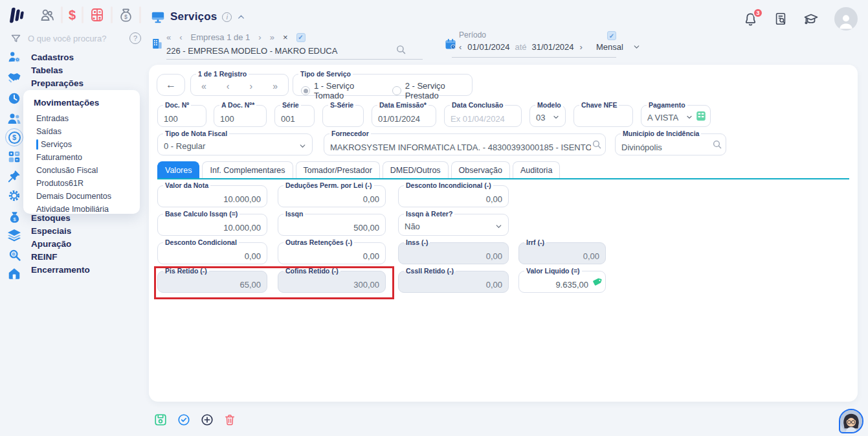  What do you see at coordinates (212, 282) in the screenshot?
I see `pis-retido-field: Pis Retido (-)` at bounding box center [212, 282].